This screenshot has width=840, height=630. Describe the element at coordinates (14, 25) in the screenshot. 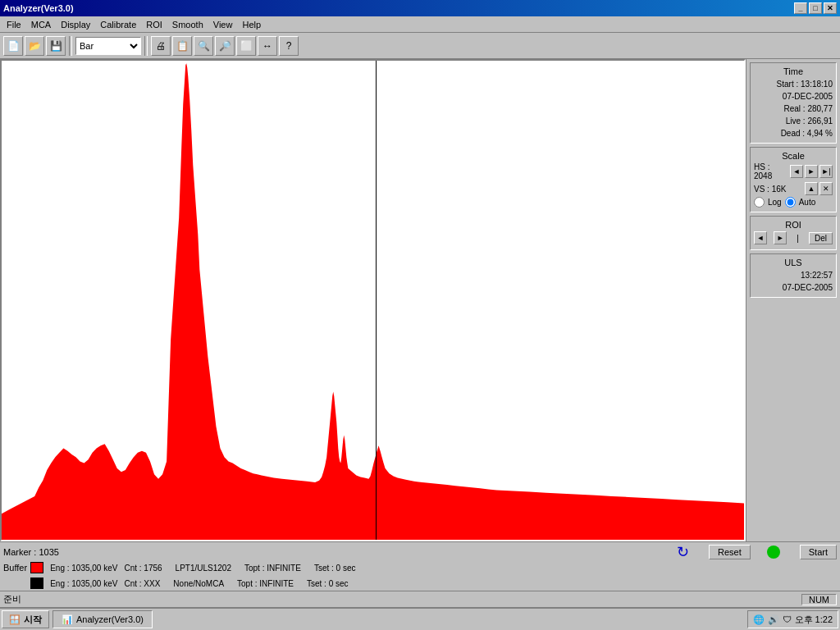

I see `menu-file: File` at that location.